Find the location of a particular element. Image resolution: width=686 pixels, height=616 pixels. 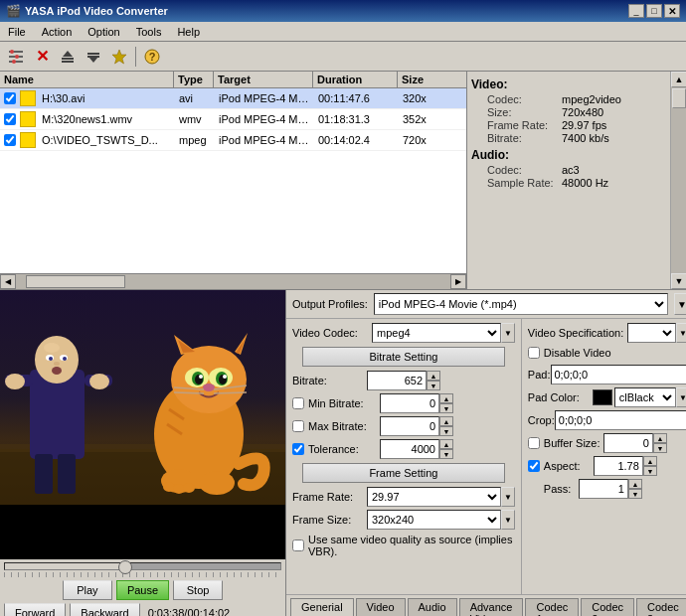

video-spec-dropdown-btn: ▼ is located at coordinates (681, 333).